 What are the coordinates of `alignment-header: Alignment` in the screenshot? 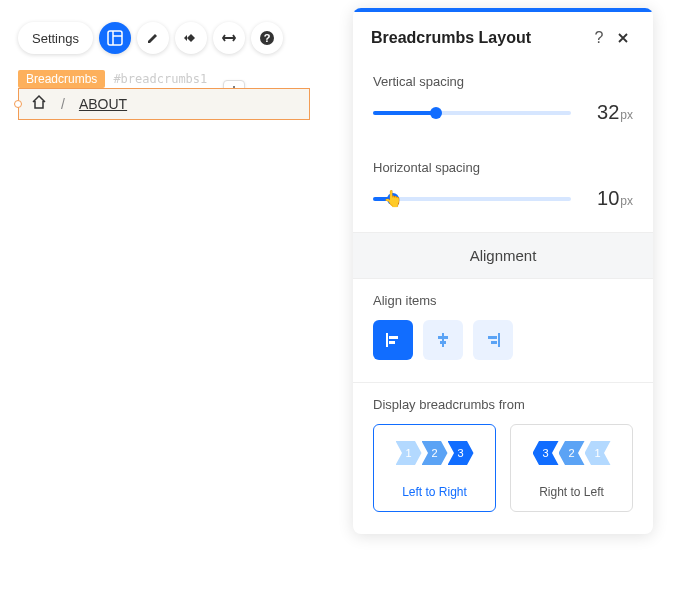 It's located at (503, 256).